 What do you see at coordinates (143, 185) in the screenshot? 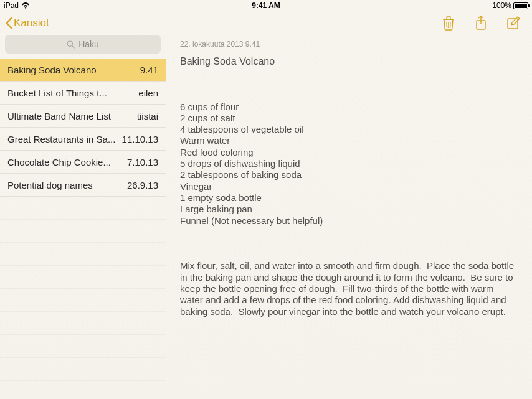
I see `note-row-date: 26.9.13` at bounding box center [143, 185].